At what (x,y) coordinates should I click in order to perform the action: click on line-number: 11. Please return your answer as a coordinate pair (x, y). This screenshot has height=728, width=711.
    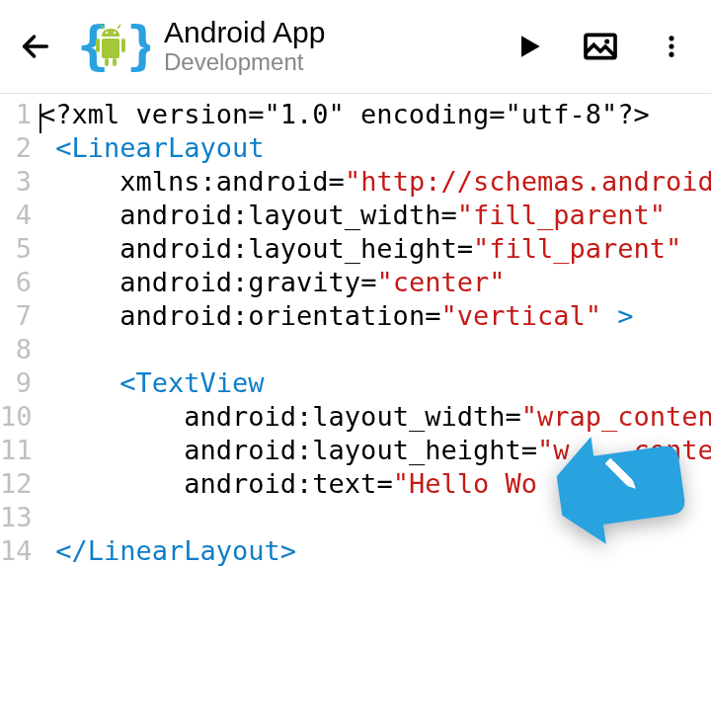
    Looking at the image, I should click on (16, 450).